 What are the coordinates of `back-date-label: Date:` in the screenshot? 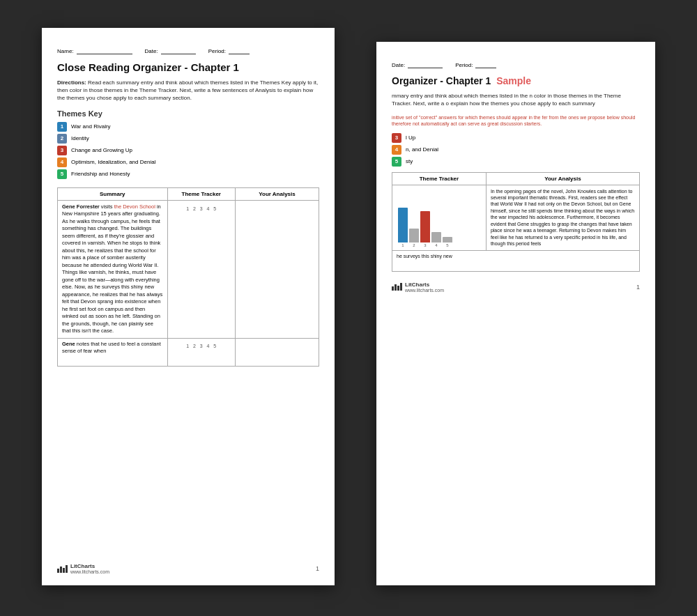 It's located at (399, 66).